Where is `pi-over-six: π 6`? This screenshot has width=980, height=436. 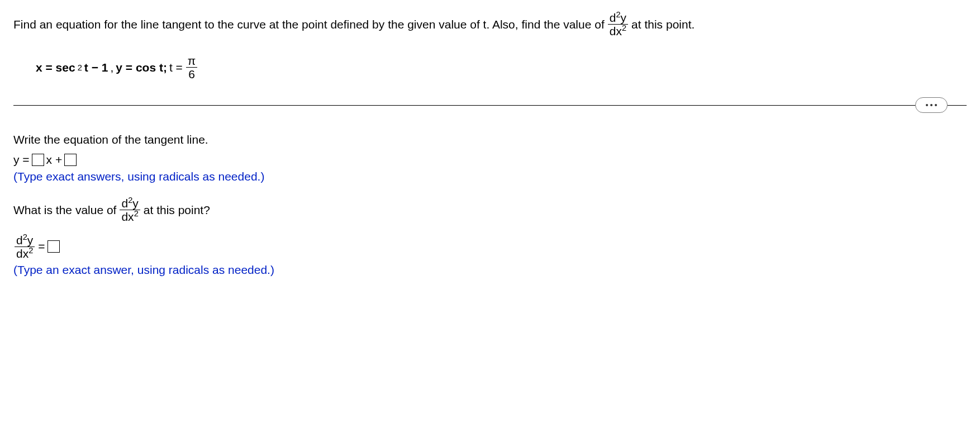
pi-over-six: π 6 is located at coordinates (192, 67).